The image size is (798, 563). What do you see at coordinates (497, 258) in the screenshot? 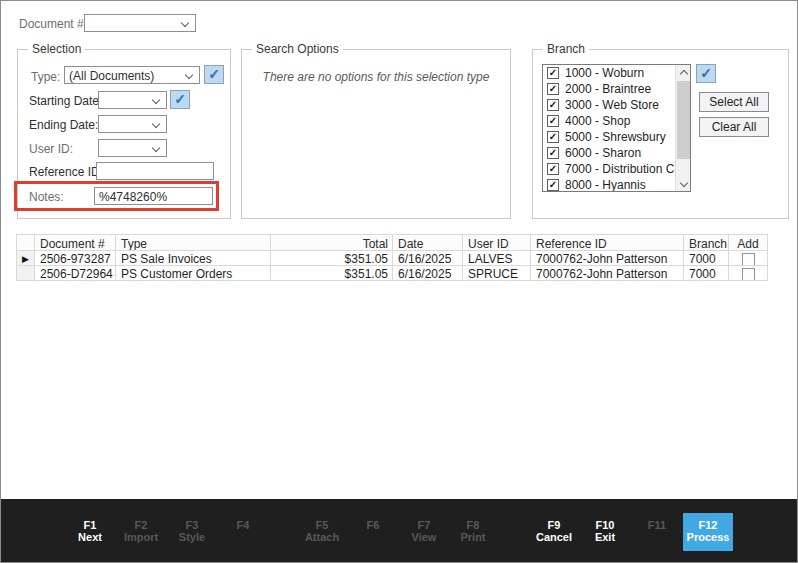
I see `cell-user-id: LALVES` at bounding box center [497, 258].